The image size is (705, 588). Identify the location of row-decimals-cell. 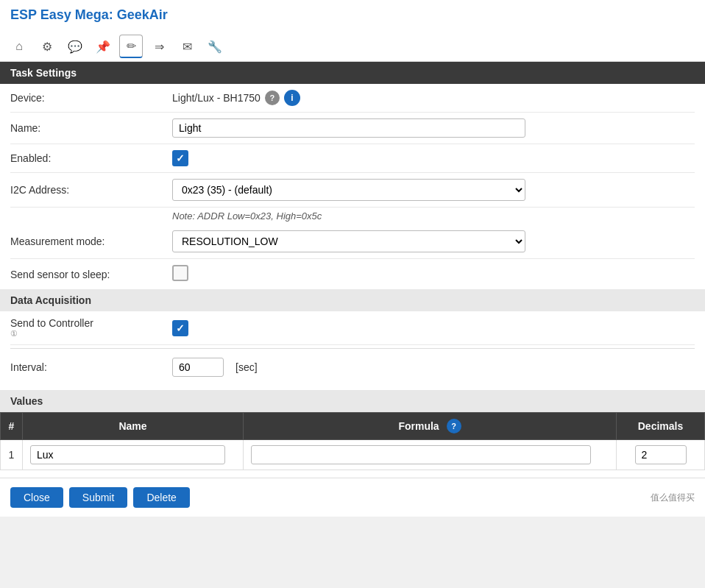
(661, 455).